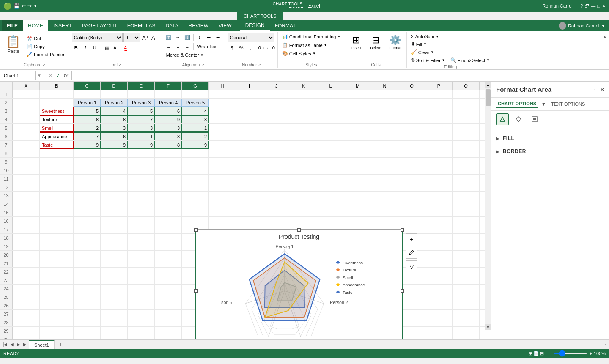 This screenshot has width=609, height=364. Describe the element at coordinates (466, 136) in the screenshot. I see `cell-Q6` at that location.